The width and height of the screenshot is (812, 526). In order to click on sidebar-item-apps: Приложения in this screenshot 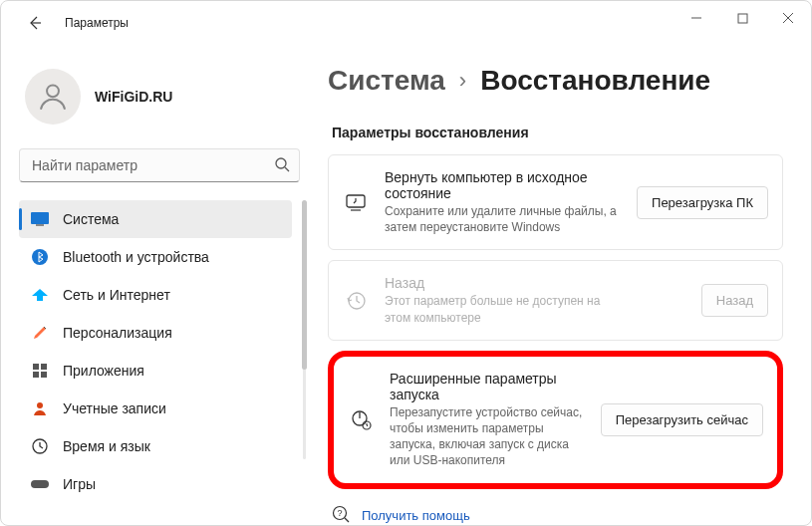, I will do `click(155, 371)`.